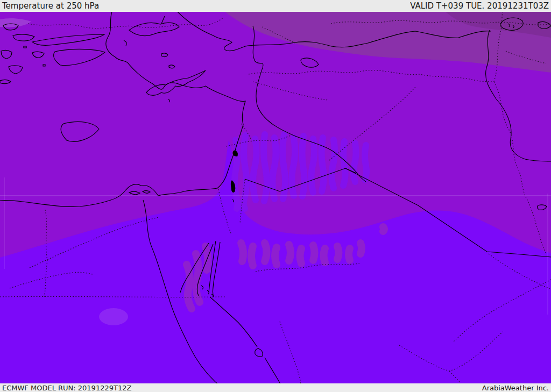 The height and width of the screenshot is (392, 551). Describe the element at coordinates (51, 6) in the screenshot. I see `map-title: Temperature at 250 hPa` at that location.